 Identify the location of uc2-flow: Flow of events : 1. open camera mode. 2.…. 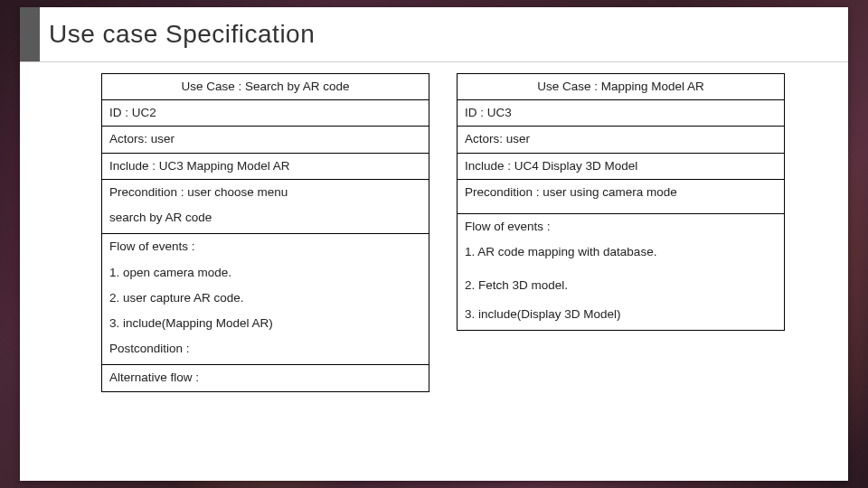
(266, 300).